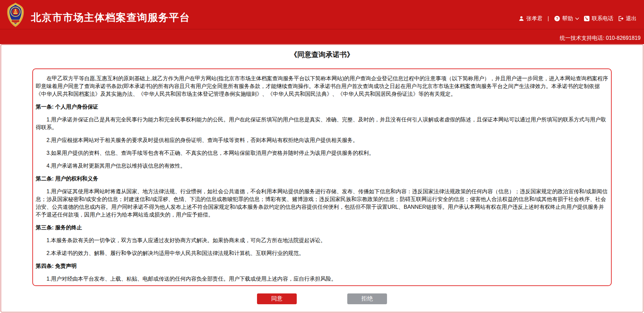 This screenshot has width=644, height=313. I want to click on contact-phone-label: 联系电话, so click(603, 19).